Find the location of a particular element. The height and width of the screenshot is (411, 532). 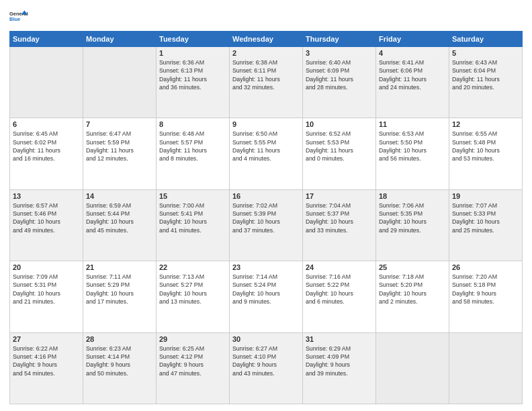

calendar-day-cell: 28Sunrise: 6:23 AM Sunset: 4:14 PM Dayli… is located at coordinates (120, 368).